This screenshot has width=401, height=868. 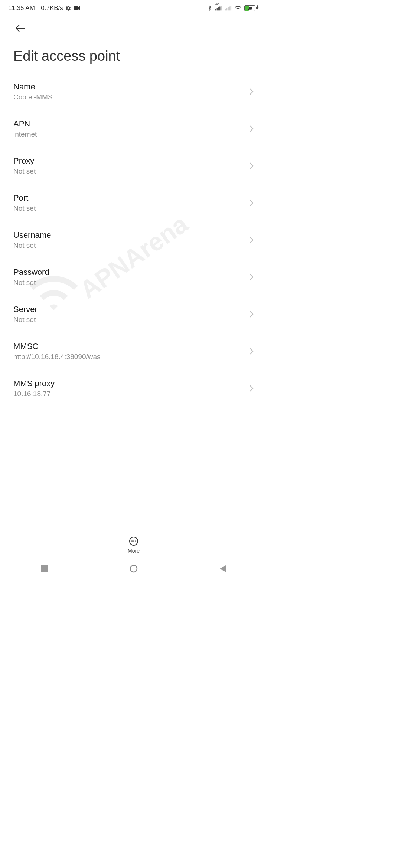 I want to click on more-button: More, so click(x=134, y=545).